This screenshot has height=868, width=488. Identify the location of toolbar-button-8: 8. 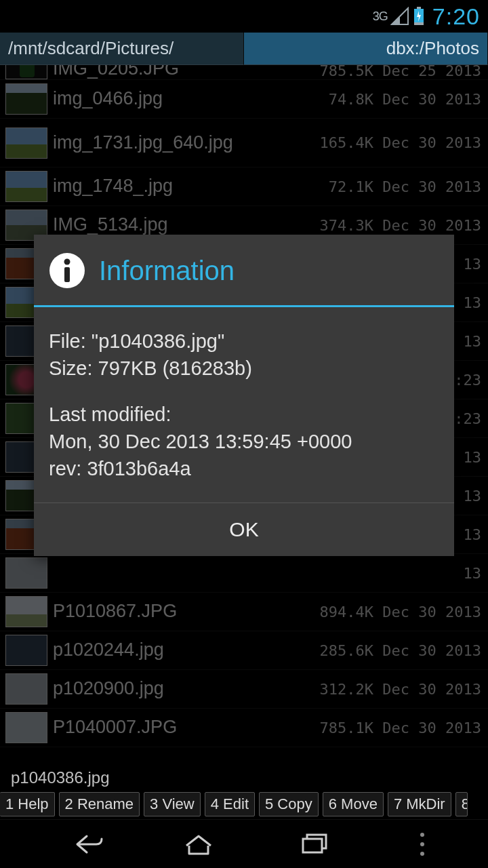
(462, 804).